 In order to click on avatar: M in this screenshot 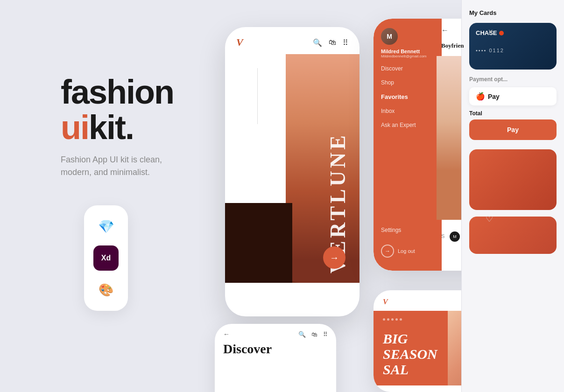, I will do `click(389, 36)`.